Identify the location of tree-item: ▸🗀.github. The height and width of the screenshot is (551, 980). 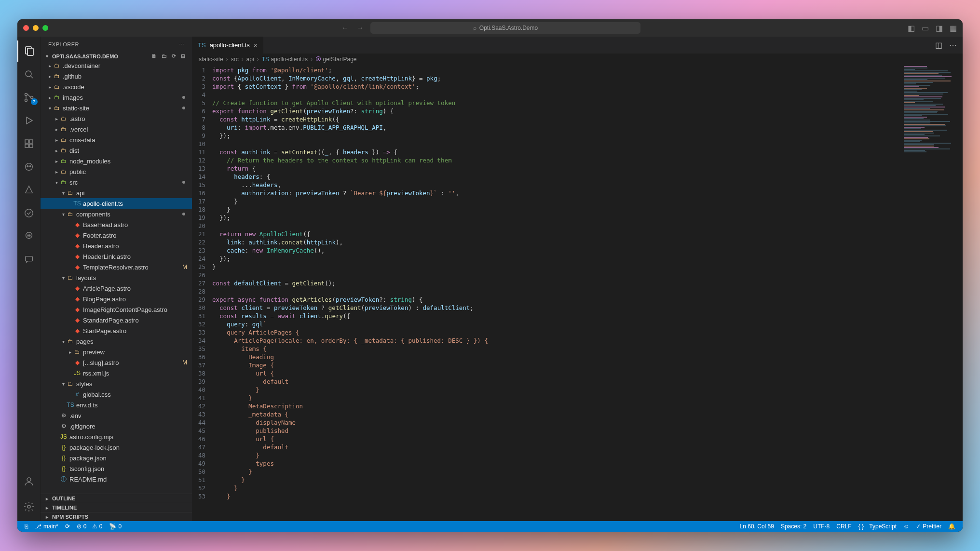
(116, 76).